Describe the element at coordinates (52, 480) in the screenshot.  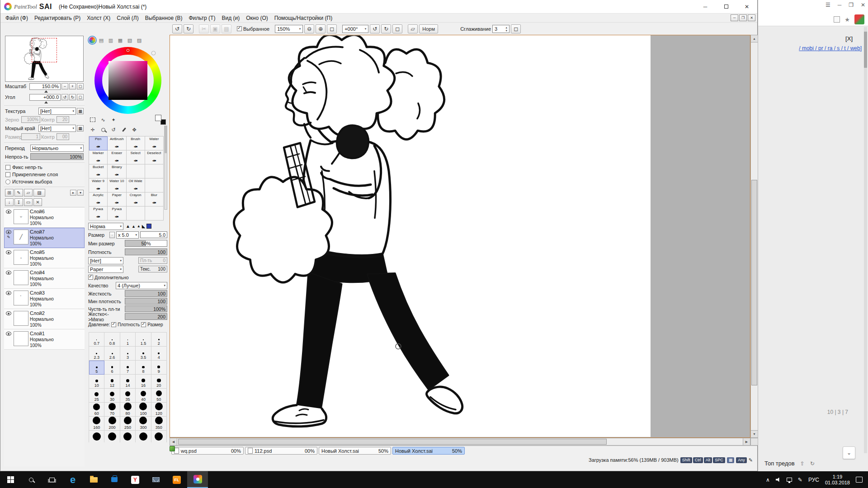
I see `task-view-button` at that location.